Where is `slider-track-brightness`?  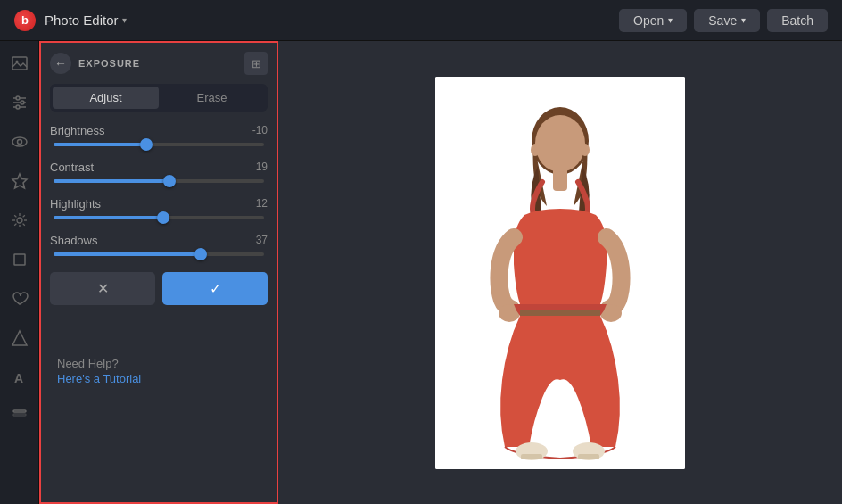
slider-track-brightness is located at coordinates (159, 145).